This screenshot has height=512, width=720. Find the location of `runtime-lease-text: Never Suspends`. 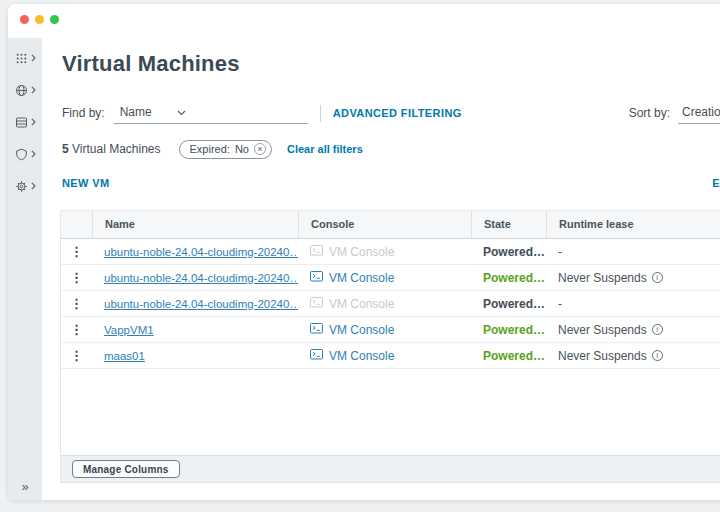

runtime-lease-text: Never Suspends is located at coordinates (602, 330).